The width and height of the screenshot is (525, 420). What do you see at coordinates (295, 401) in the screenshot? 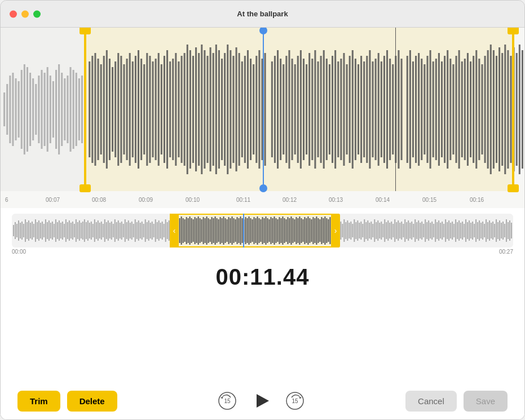
I see `skip-forward-button: 15` at bounding box center [295, 401].